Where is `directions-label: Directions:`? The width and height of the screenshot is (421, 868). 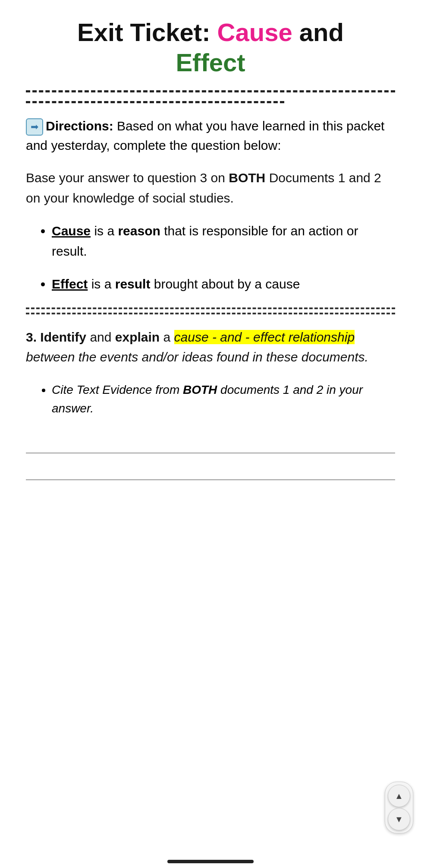 directions-label: Directions: is located at coordinates (79, 126).